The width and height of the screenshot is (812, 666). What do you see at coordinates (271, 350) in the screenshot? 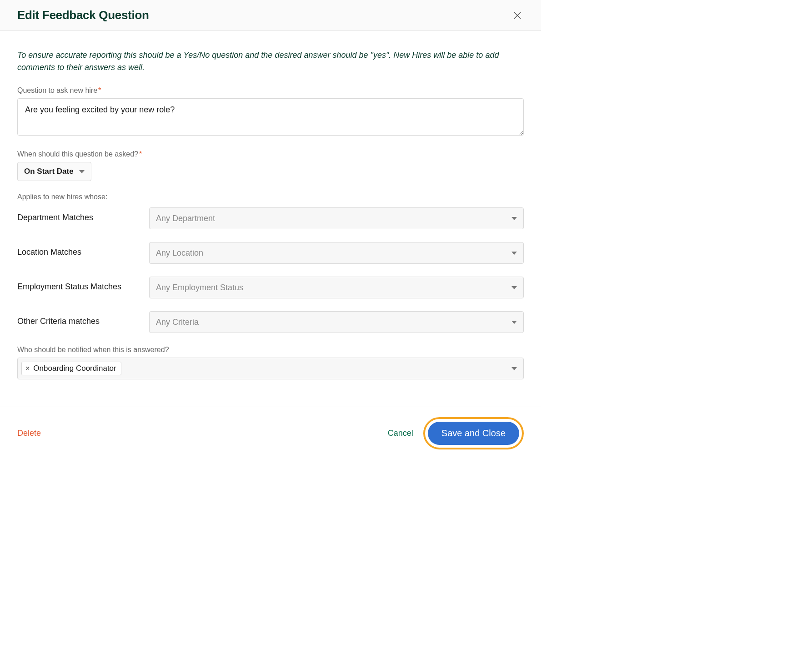
I see `notify-label: Who should be notified when this is answ…` at bounding box center [271, 350].